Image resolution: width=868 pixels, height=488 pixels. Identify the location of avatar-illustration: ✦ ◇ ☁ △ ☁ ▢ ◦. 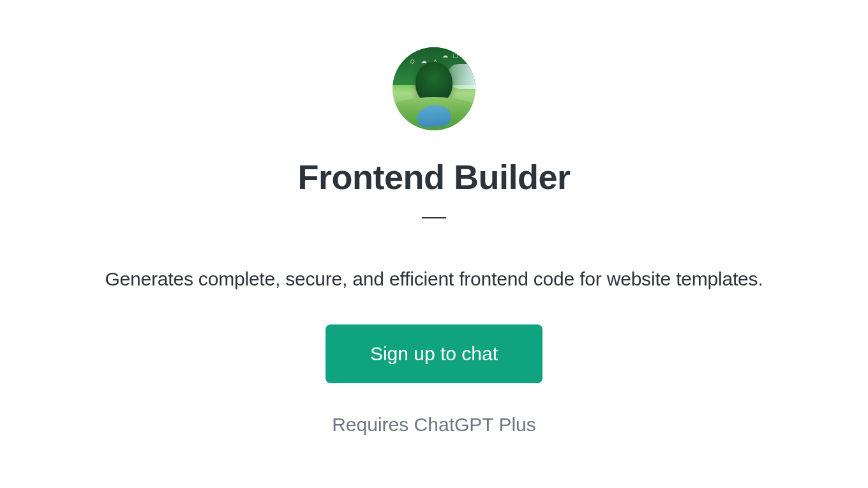
(434, 89).